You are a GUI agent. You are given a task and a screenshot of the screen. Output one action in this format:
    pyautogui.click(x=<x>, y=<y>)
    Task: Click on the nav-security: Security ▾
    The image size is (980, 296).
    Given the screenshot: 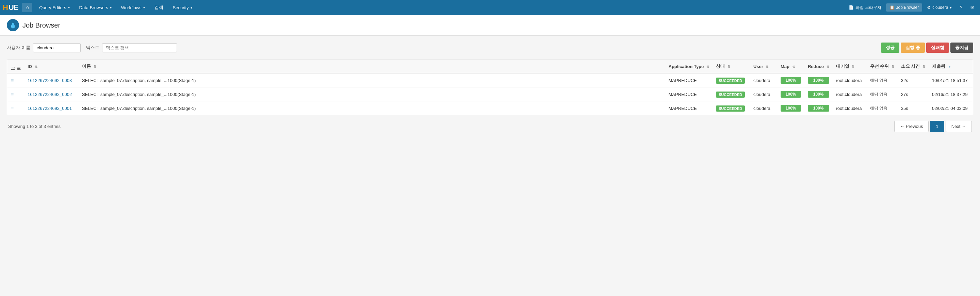 What is the action you would take?
    pyautogui.click(x=183, y=8)
    